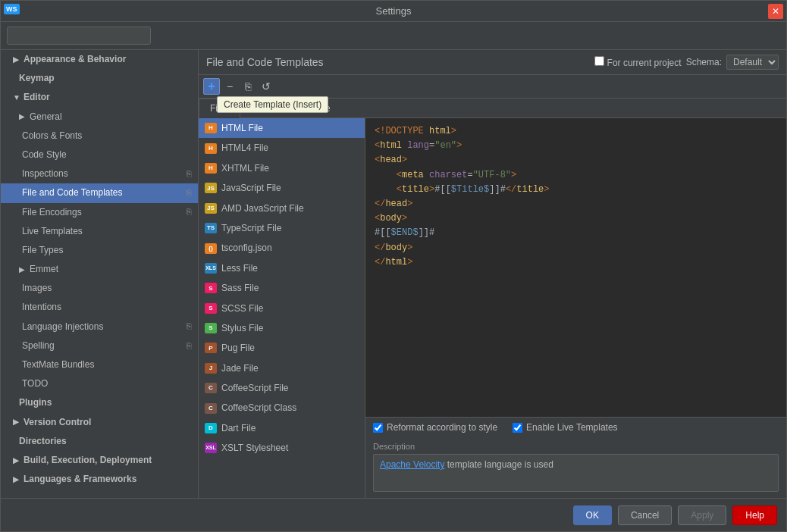 The height and width of the screenshot is (532, 787). I want to click on live-templates-checkbox-label: Enable Live Templates, so click(566, 427).